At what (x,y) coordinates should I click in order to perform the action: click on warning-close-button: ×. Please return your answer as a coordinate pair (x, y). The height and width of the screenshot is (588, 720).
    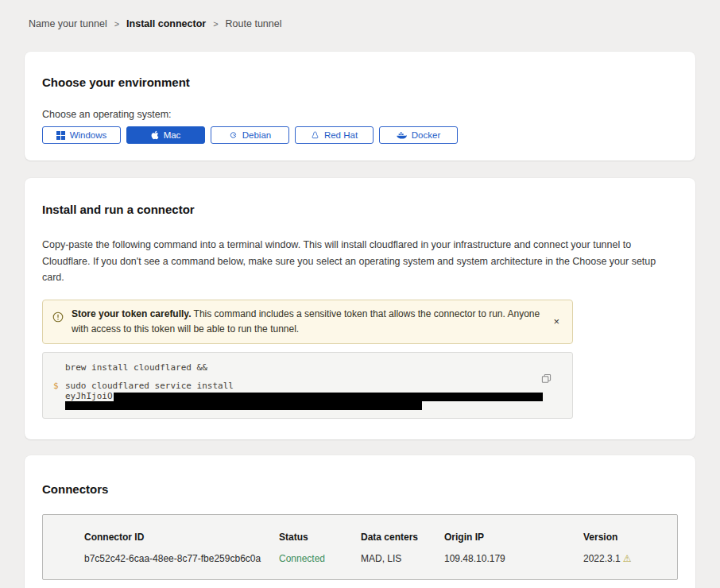
    Looking at the image, I should click on (556, 321).